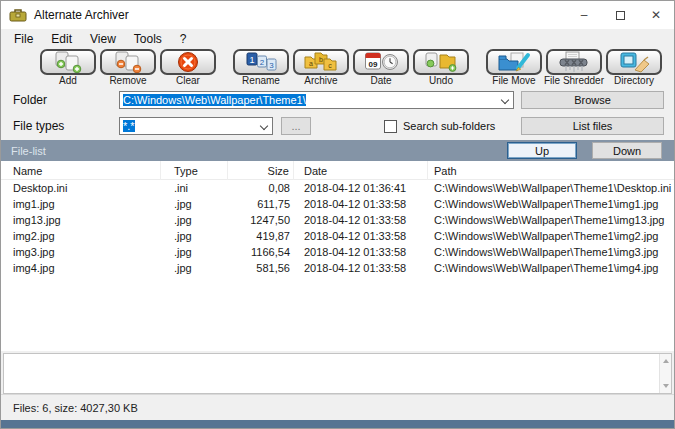 This screenshot has width=675, height=429. What do you see at coordinates (542, 150) in the screenshot?
I see `up-button: Up` at bounding box center [542, 150].